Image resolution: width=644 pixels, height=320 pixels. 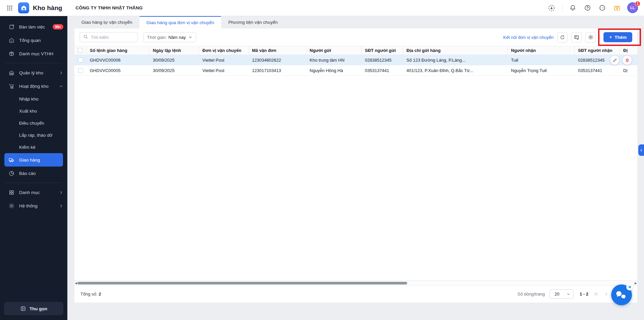 What do you see at coordinates (531, 294) in the screenshot?
I see `rows-per-page-label: Số dòng/trang` at bounding box center [531, 294].